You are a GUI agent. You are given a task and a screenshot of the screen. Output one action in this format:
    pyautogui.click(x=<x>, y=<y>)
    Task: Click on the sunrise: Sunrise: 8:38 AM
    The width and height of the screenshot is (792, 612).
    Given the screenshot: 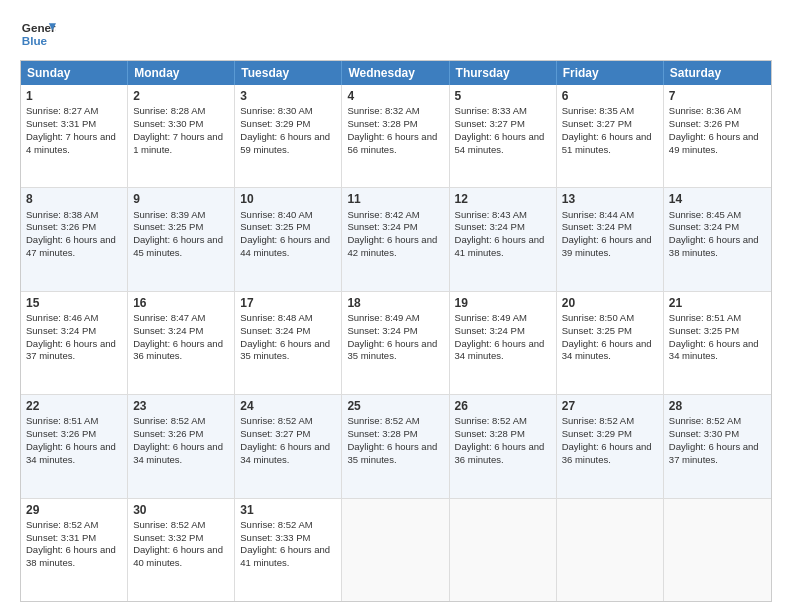 What is the action you would take?
    pyautogui.click(x=62, y=214)
    